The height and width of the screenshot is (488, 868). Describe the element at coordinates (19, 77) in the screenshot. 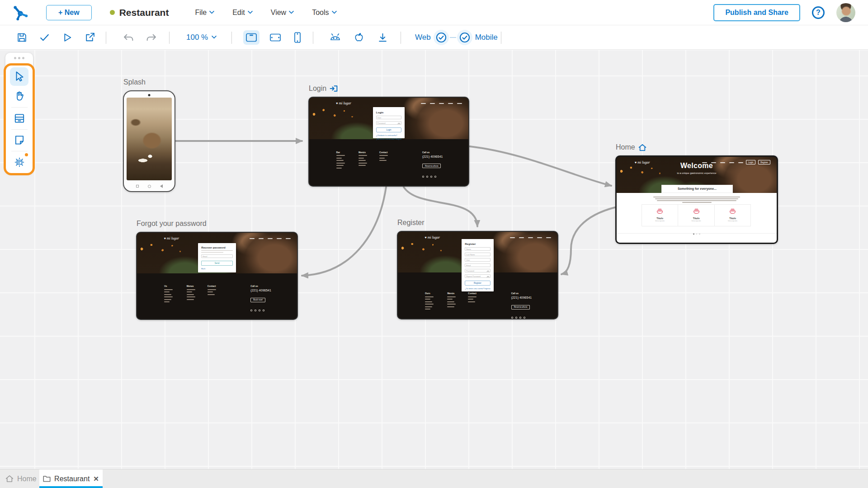

I see `select-tool` at that location.